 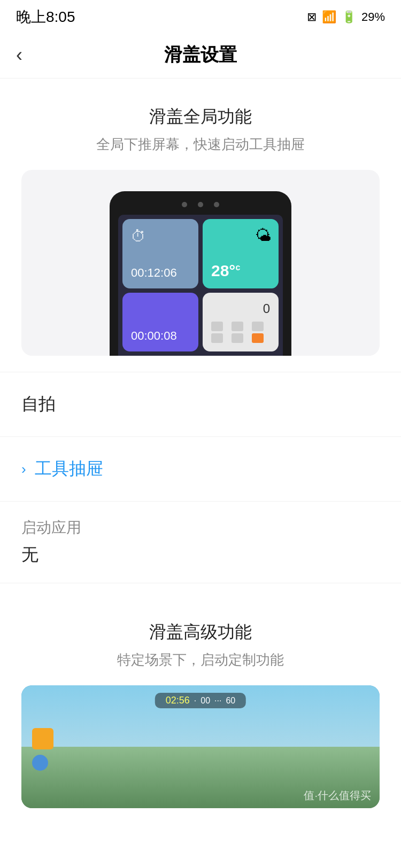 I want to click on page-title: 滑盖设置, so click(x=200, y=55).